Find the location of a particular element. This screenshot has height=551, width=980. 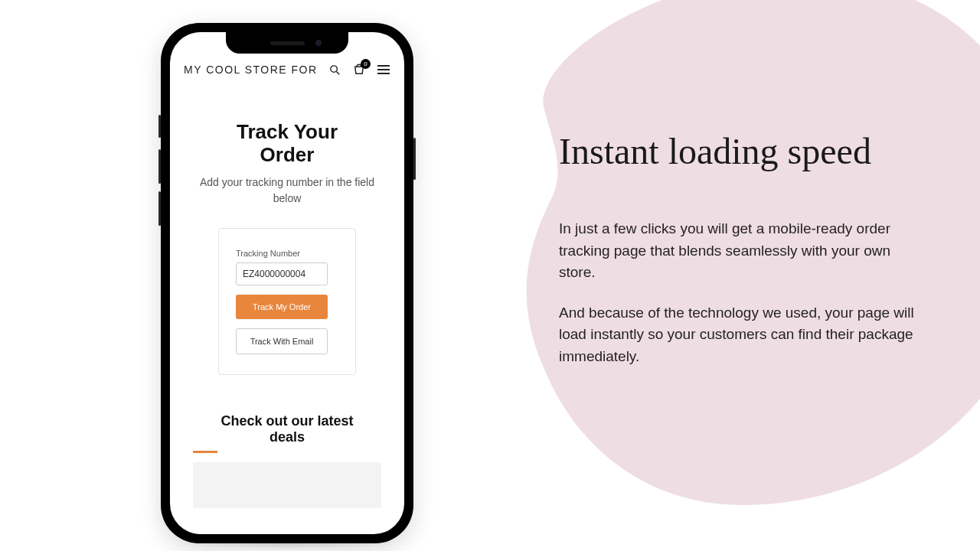

cart-badge: 0 is located at coordinates (366, 64).